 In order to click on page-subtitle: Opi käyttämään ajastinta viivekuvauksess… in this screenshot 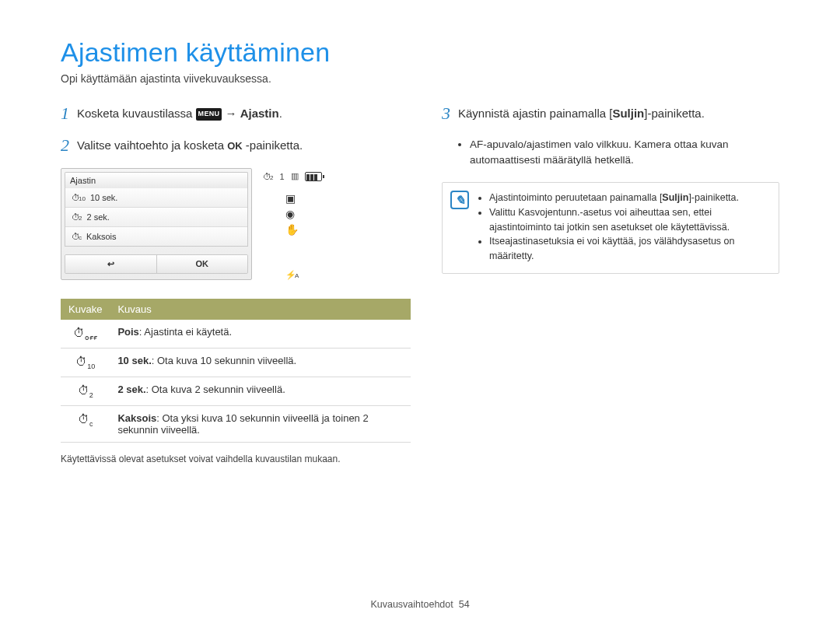, I will do `click(420, 79)`.